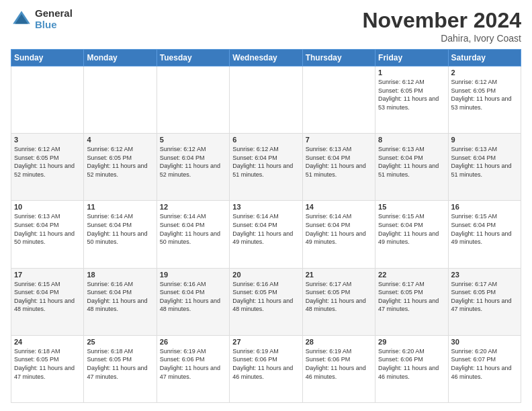 The width and height of the screenshot is (532, 411). I want to click on day-number: 23, so click(485, 275).